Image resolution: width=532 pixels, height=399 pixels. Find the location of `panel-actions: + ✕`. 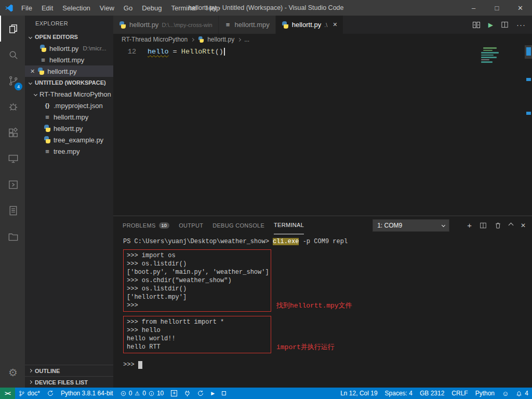

panel-actions: + ✕ is located at coordinates (497, 225).